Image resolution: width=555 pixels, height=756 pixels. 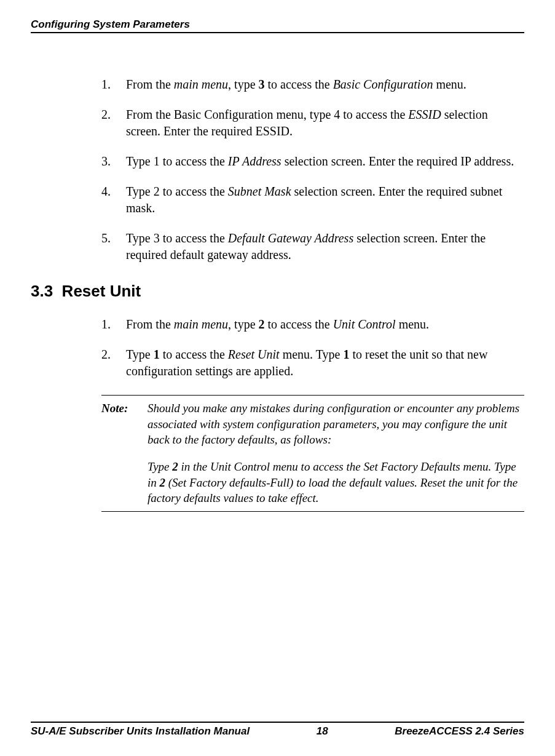 I want to click on list-item: 2. Type 1 to access the Reset Unit menu.…, so click(x=313, y=363).